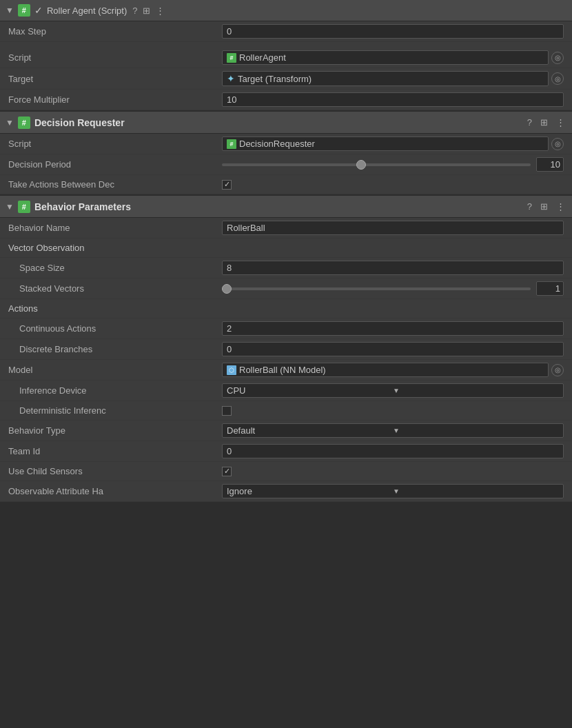  Describe the element at coordinates (561, 207) in the screenshot. I see `behavior-parameters-menu-icon: ⋮` at that location.